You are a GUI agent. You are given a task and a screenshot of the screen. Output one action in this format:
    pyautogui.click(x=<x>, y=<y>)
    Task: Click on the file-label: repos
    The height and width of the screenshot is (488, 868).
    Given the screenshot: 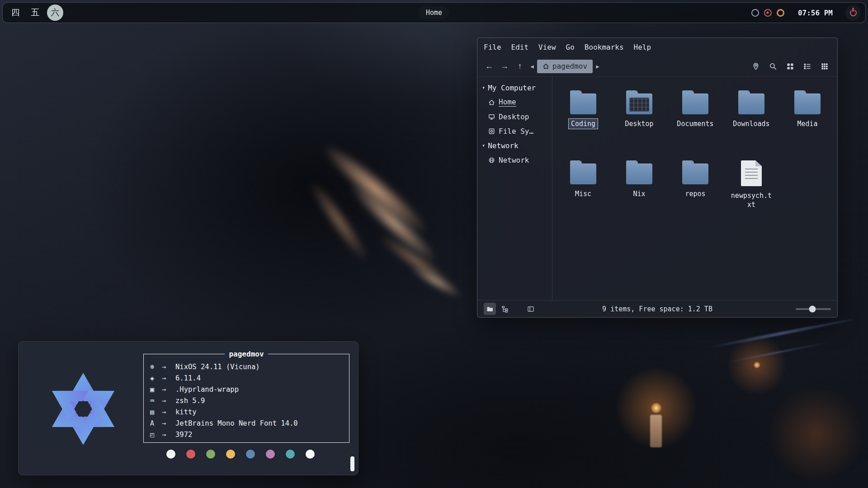 What is the action you would take?
    pyautogui.click(x=695, y=194)
    